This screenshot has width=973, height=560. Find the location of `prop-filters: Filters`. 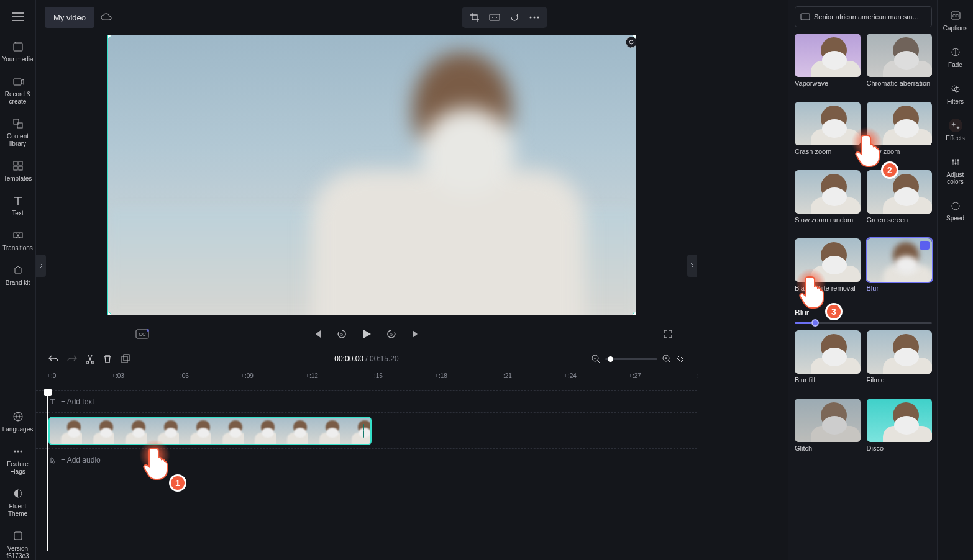

prop-filters: Filters is located at coordinates (956, 93).